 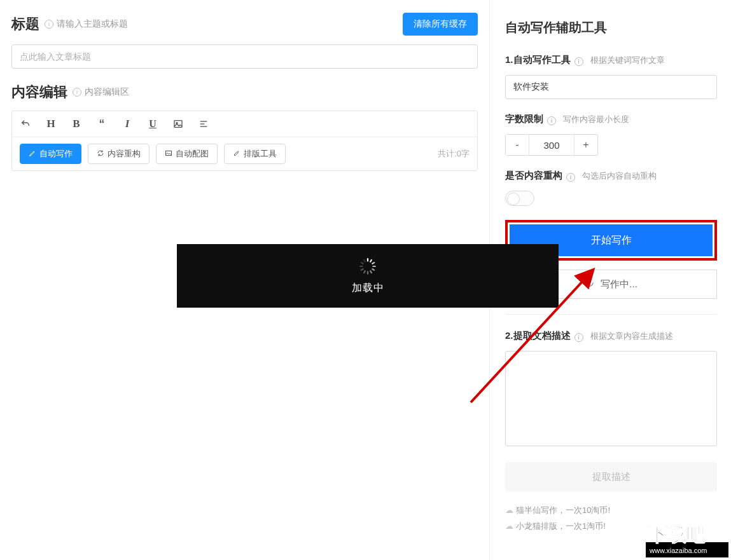 What do you see at coordinates (561, 526) in the screenshot?
I see `tip2: 小龙猫排版，一次1淘币!` at bounding box center [561, 526].